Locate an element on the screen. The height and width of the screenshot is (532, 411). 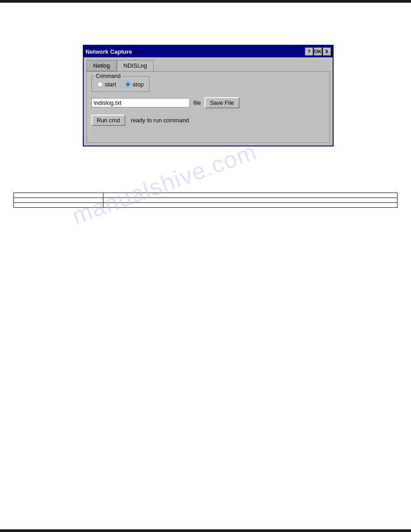
command-group: Command start stop is located at coordinates (120, 84).